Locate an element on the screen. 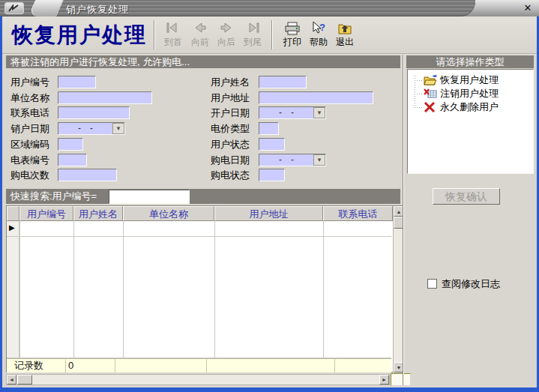  record-count-label: 记录数 is located at coordinates (28, 366).